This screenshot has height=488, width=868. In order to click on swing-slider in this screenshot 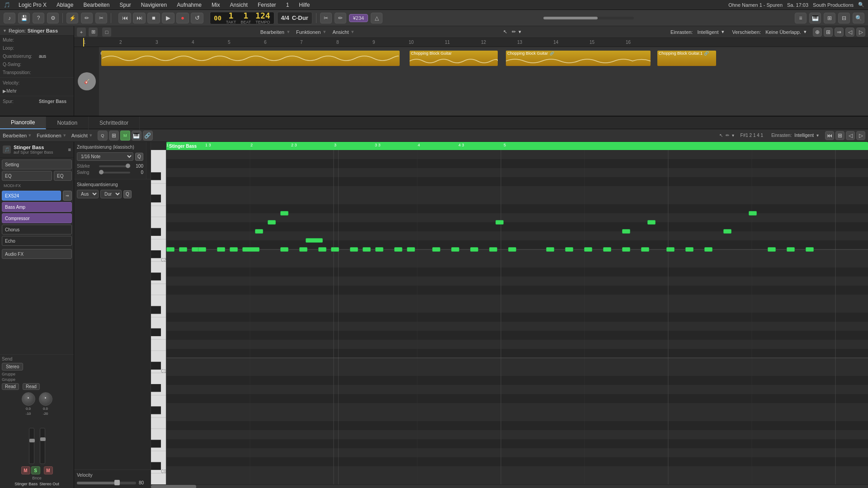, I will do `click(115, 173)`.